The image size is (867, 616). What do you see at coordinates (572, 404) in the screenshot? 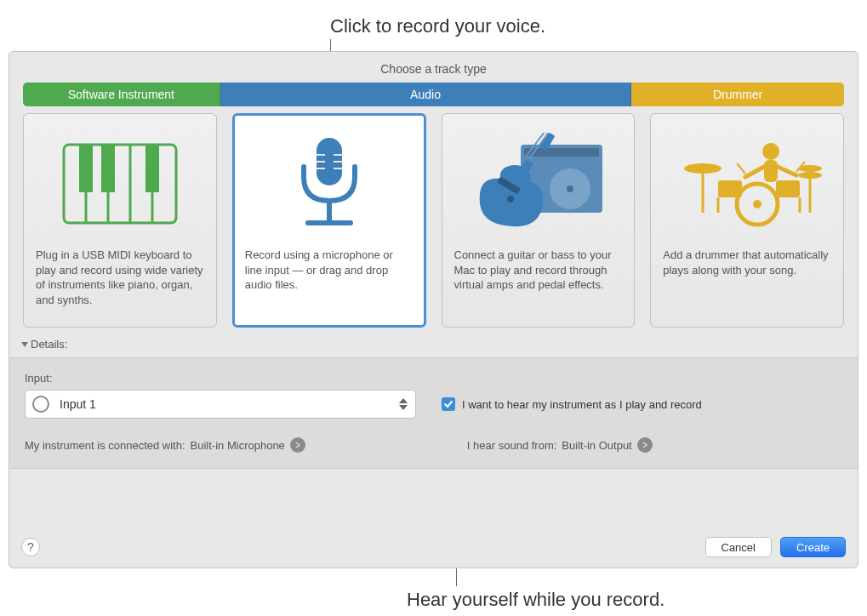
I see `monitor-checkbox-row: I want to hear my instrument as I play a…` at bounding box center [572, 404].